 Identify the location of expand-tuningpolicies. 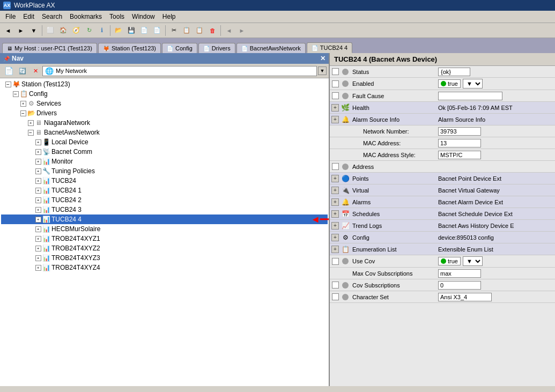
(38, 171).